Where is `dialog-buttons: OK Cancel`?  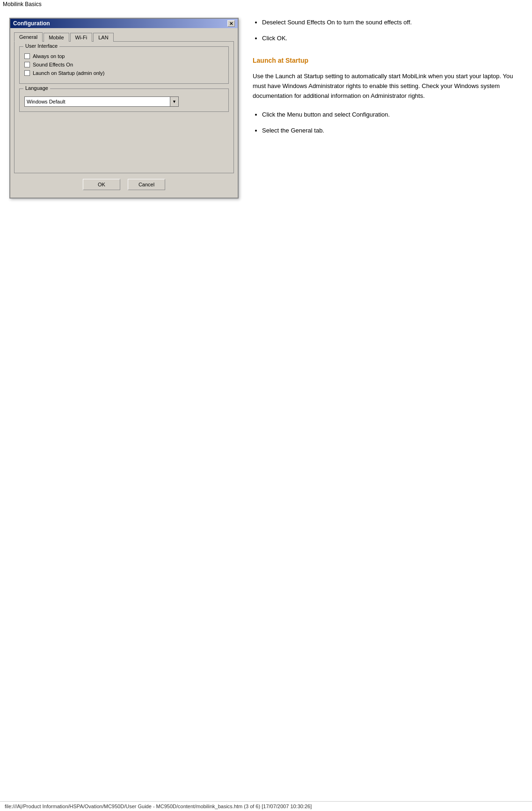 dialog-buttons: OK Cancel is located at coordinates (124, 186).